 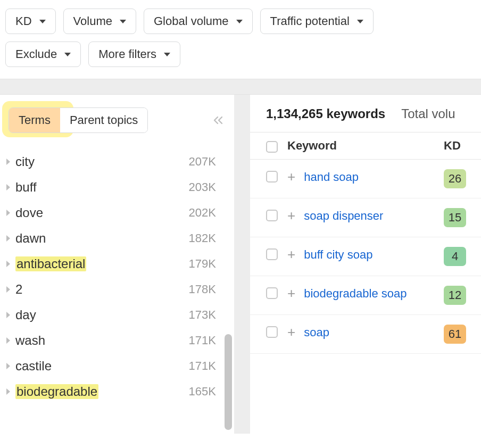 I want to click on term-label: buff, so click(x=26, y=187).